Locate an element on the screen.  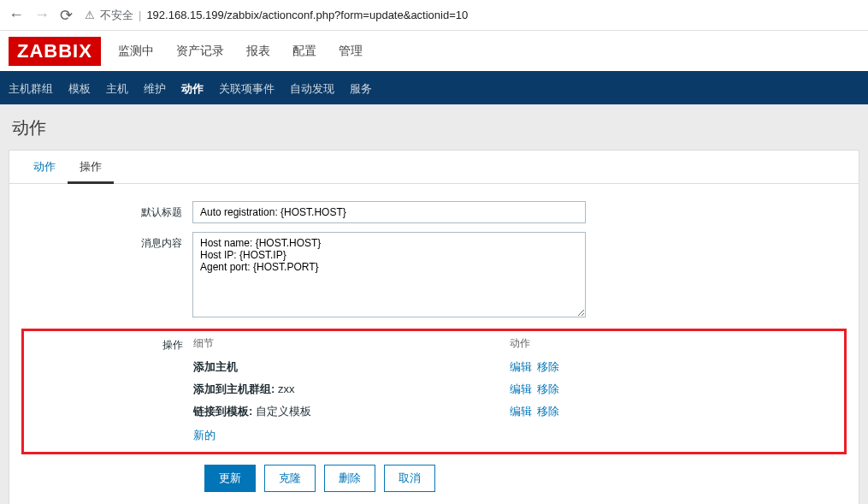
cancel-button: 取消 is located at coordinates (410, 478).